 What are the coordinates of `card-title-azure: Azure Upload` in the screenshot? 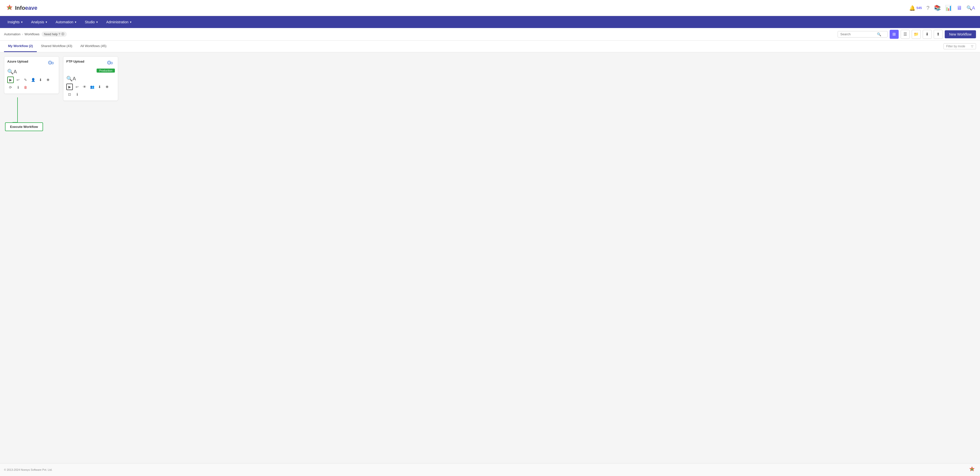 It's located at (18, 62).